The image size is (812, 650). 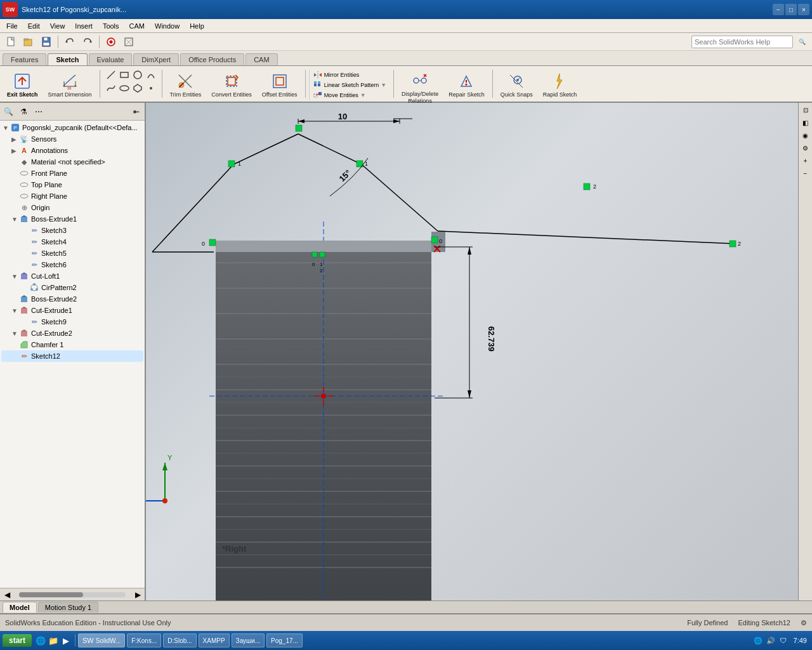 What do you see at coordinates (124, 75) in the screenshot?
I see `rectangle-button` at bounding box center [124, 75].